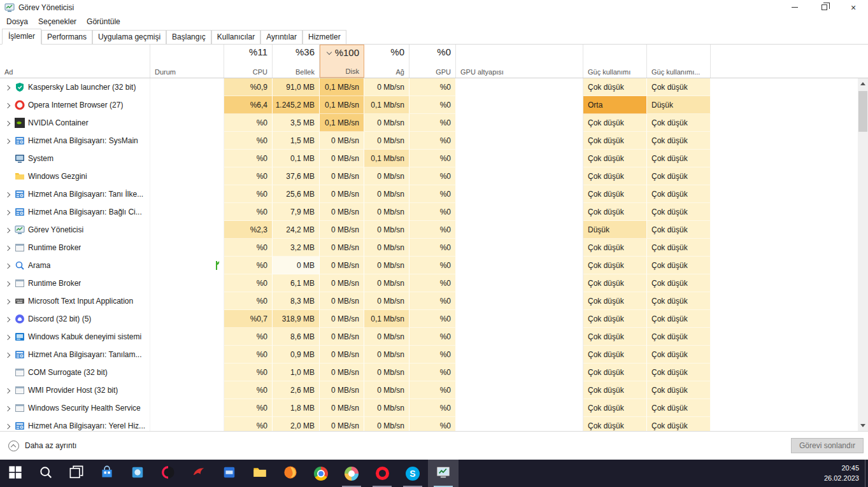  I want to click on column-header-name: Ad, so click(75, 61).